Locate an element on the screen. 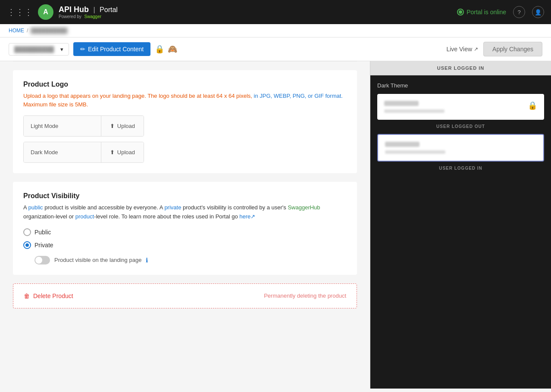 The height and width of the screenshot is (392, 551). upload-icon-dark: ⬆ is located at coordinates (112, 152).